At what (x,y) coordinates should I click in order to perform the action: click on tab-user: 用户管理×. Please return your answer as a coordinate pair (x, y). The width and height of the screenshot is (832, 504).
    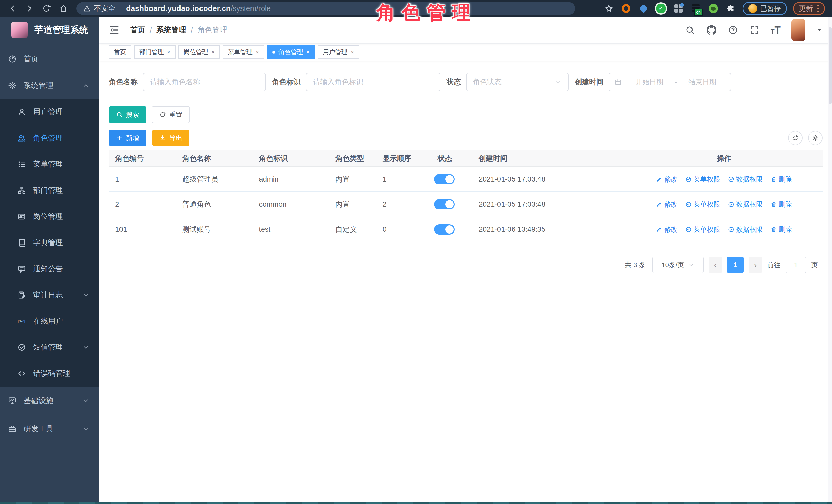
    Looking at the image, I should click on (338, 52).